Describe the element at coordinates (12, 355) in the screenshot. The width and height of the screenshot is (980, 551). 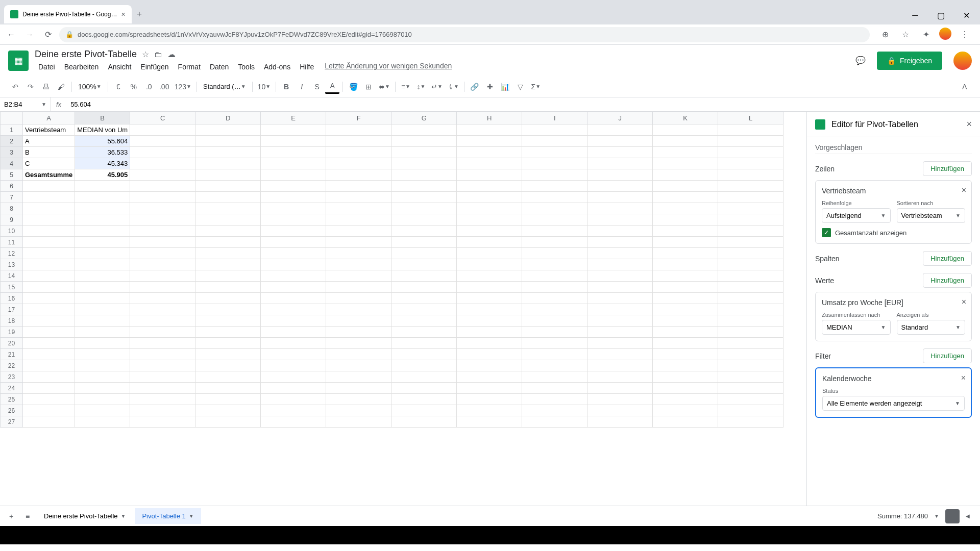
I see `row-header: 21` at that location.